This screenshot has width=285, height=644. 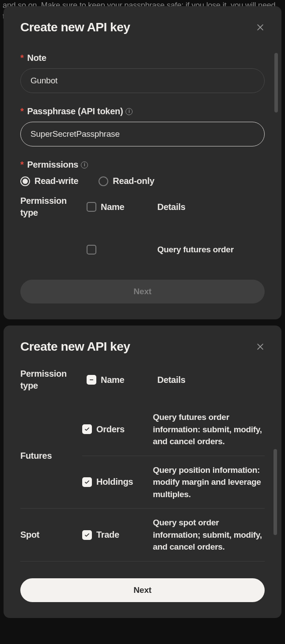 I want to click on permission-details: Query futures order information: submit,…, so click(x=209, y=430).